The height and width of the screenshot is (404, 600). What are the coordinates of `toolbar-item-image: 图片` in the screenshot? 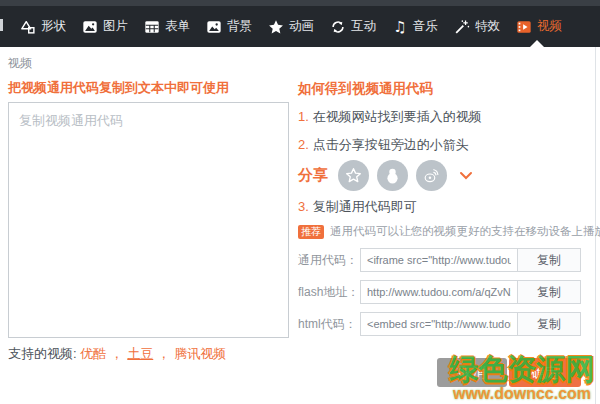 It's located at (105, 26).